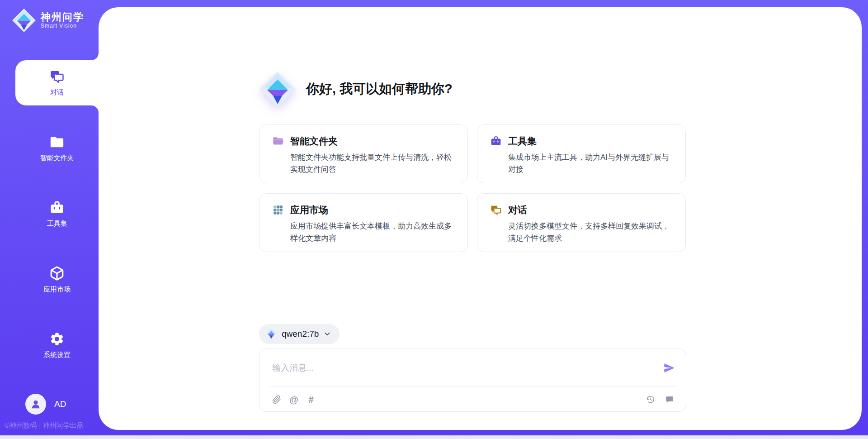 This screenshot has height=439, width=868. Describe the element at coordinates (464, 368) in the screenshot. I see `message-input` at that location.